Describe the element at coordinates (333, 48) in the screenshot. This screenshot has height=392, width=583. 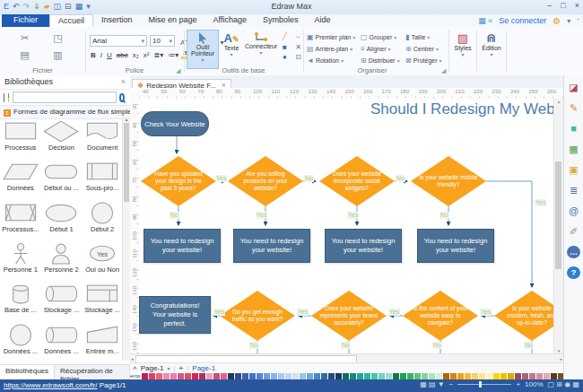
I see `organiser-arrière-plan: ▤Arrière-plan▾` at that location.